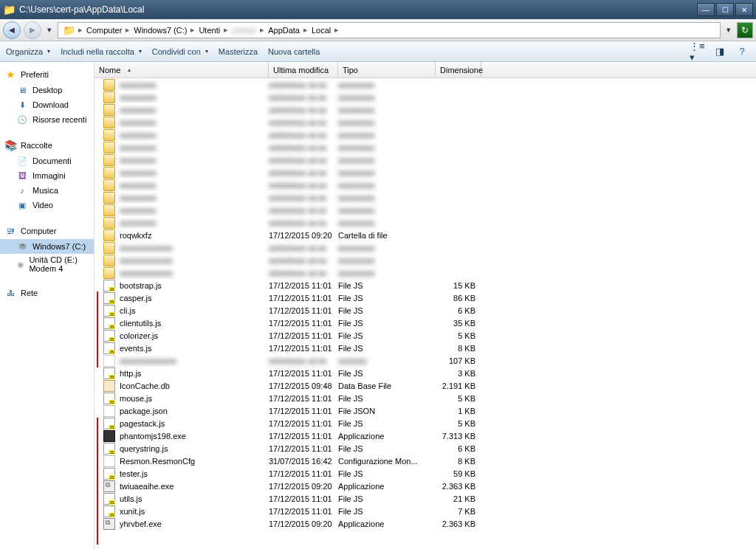 This screenshot has height=549, width=756. What do you see at coordinates (47, 231) in the screenshot?
I see `computer-group: 🖳Computer` at bounding box center [47, 231].